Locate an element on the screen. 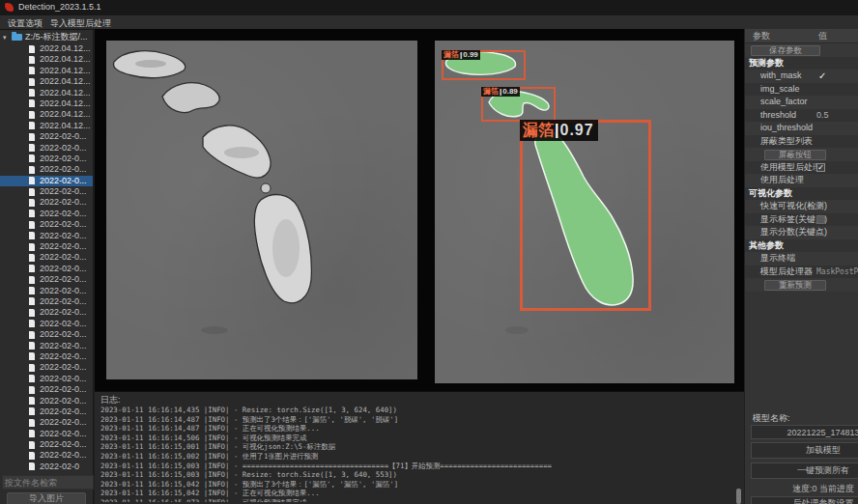  param-button: 重新预测 is located at coordinates (795, 286).